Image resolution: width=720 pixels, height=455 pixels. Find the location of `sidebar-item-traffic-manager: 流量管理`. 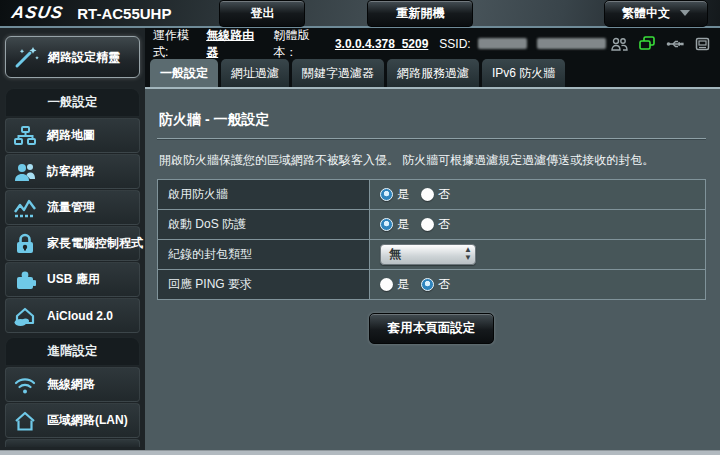

sidebar-item-traffic-manager: 流量管理 is located at coordinates (72, 208).